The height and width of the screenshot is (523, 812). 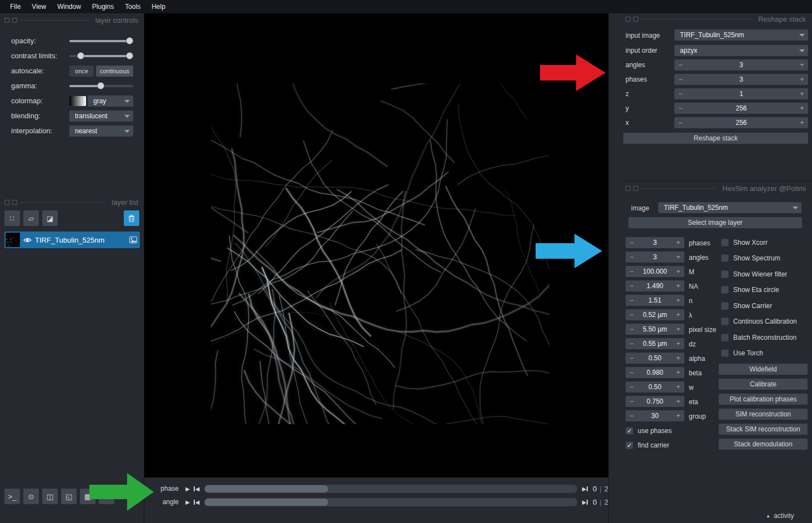 I want to click on autoscale-continuous-button: continuous, so click(x=114, y=71).